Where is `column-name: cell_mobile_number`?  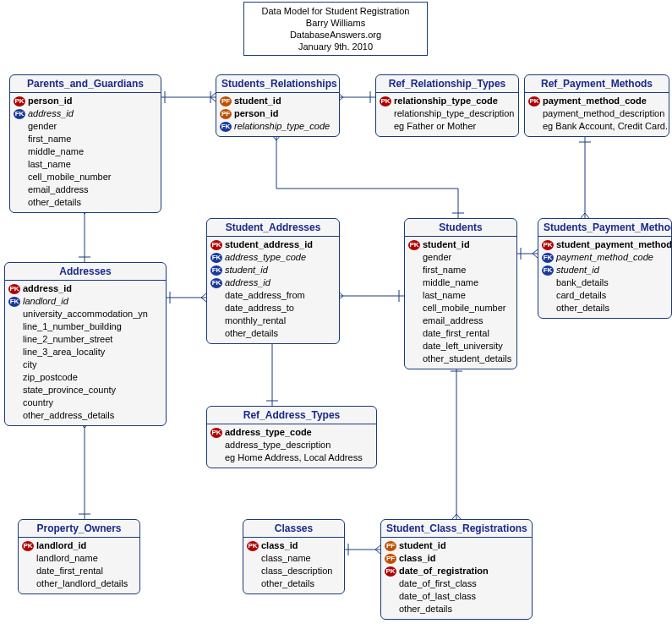 column-name: cell_mobile_number is located at coordinates (69, 178).